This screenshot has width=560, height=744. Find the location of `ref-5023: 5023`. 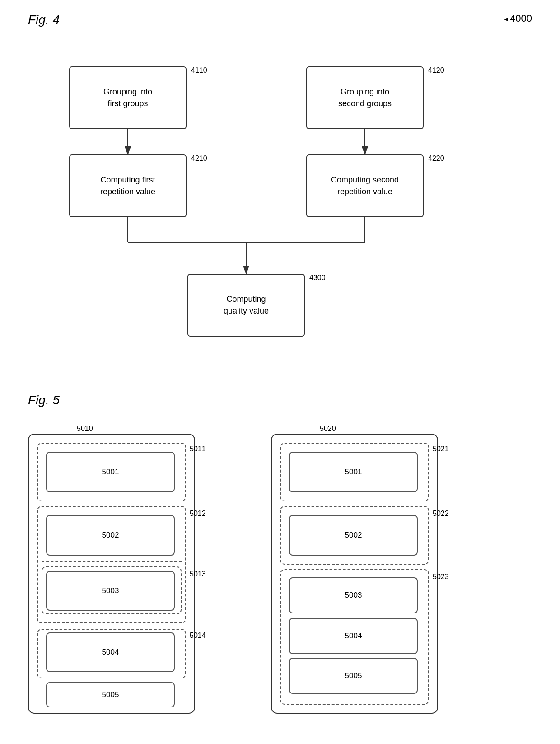

ref-5023: 5023 is located at coordinates (441, 577).